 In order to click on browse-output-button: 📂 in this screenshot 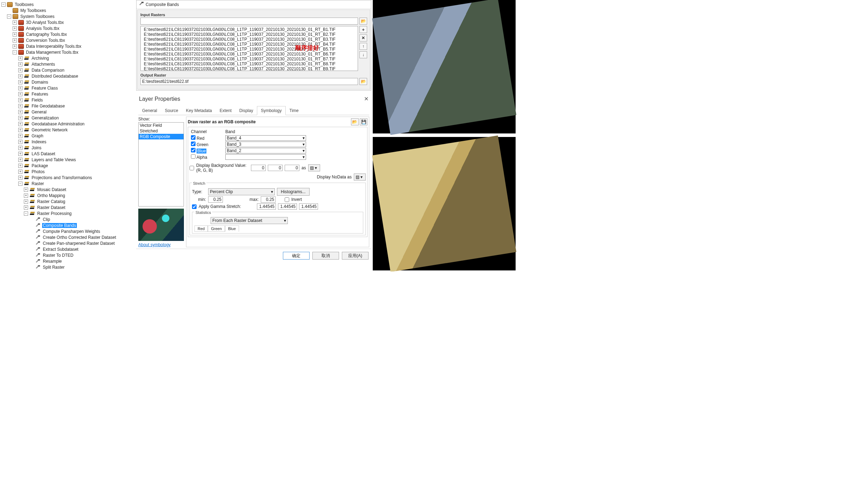, I will do `click(363, 81)`.